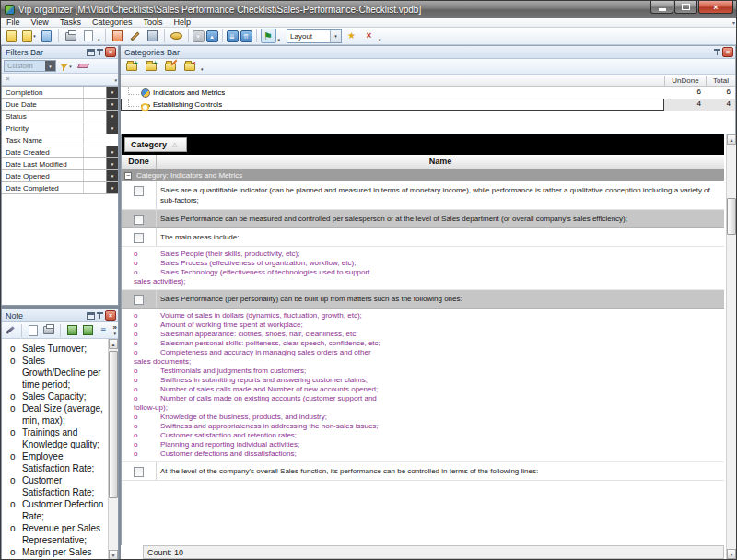 The image size is (737, 560). I want to click on save-notebook-button, so click(46, 36).